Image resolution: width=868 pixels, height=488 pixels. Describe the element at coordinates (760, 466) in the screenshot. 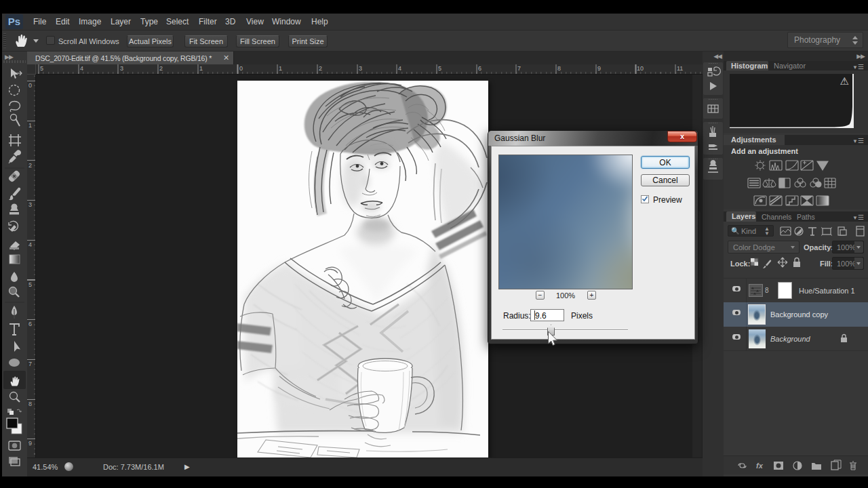

I see `svg-text: fx` at that location.